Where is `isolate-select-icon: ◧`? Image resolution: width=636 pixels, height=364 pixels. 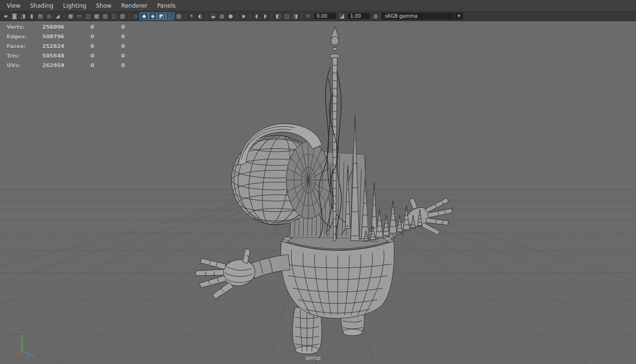
isolate-select-icon: ◧ is located at coordinates (278, 16).